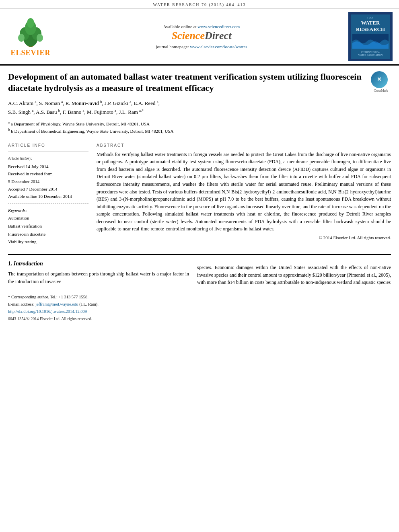 The width and height of the screenshot is (399, 532). What do you see at coordinates (48, 218) in the screenshot?
I see `keyword-automation: Automation` at bounding box center [48, 218].